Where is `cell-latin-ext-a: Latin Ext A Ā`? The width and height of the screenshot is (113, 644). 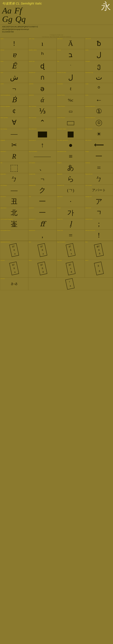
cell-latin-ext-a: Latin Ext A Ā is located at coordinates (71, 44).